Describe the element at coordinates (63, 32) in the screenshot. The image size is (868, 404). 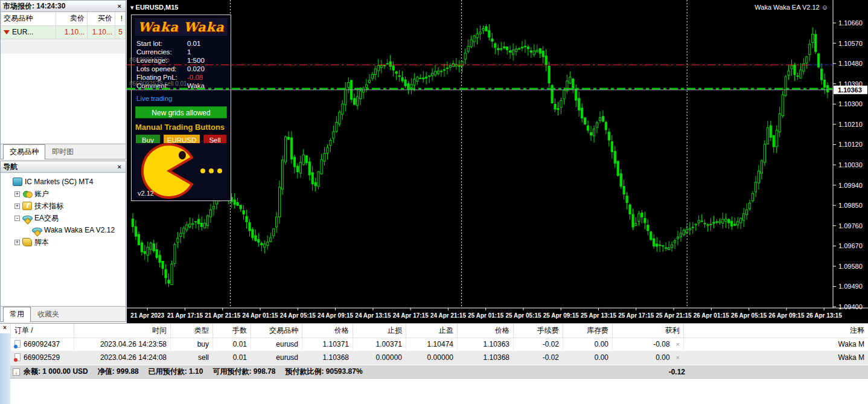
I see `market-watch-row: EUR...1.10...1.10...5` at that location.